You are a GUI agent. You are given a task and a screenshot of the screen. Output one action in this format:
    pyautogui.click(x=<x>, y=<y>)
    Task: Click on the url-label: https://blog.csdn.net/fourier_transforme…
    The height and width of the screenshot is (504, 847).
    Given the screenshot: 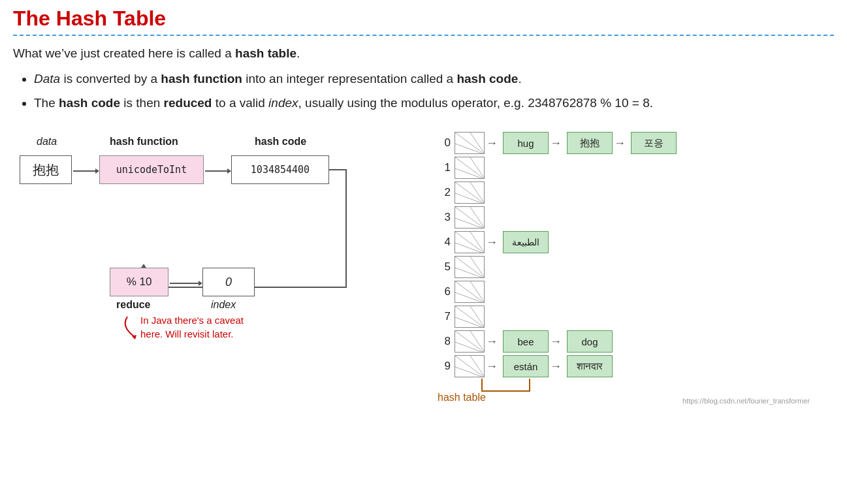 What is the action you would take?
    pyautogui.click(x=746, y=401)
    